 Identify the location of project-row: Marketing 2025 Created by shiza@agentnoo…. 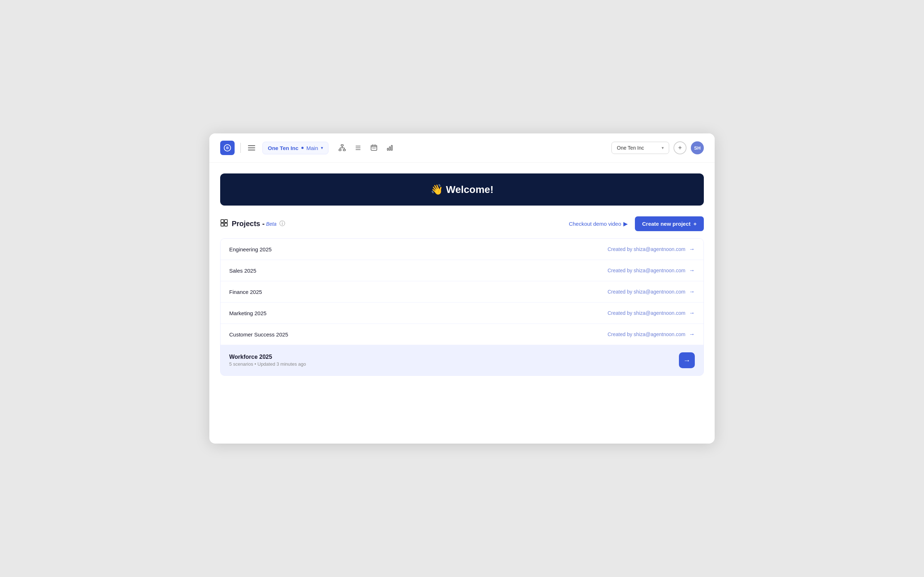
(462, 313).